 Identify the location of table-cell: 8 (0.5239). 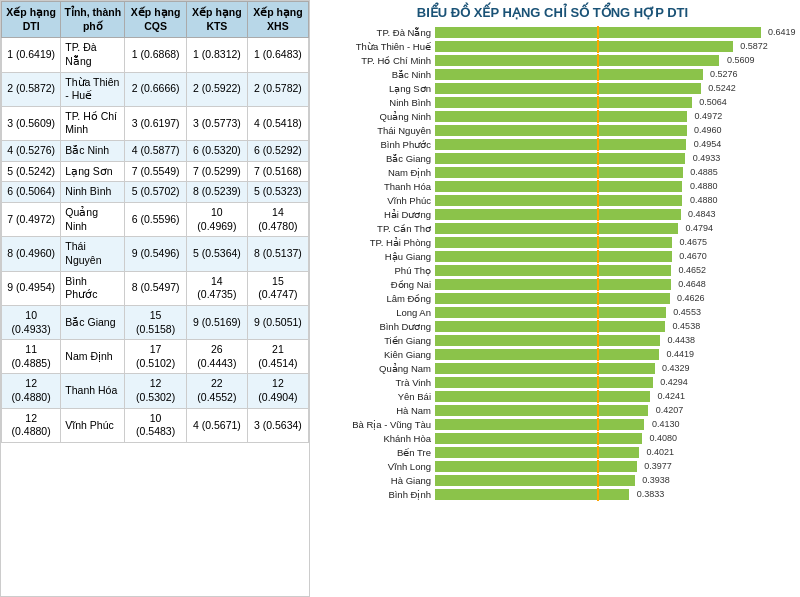
(216, 192).